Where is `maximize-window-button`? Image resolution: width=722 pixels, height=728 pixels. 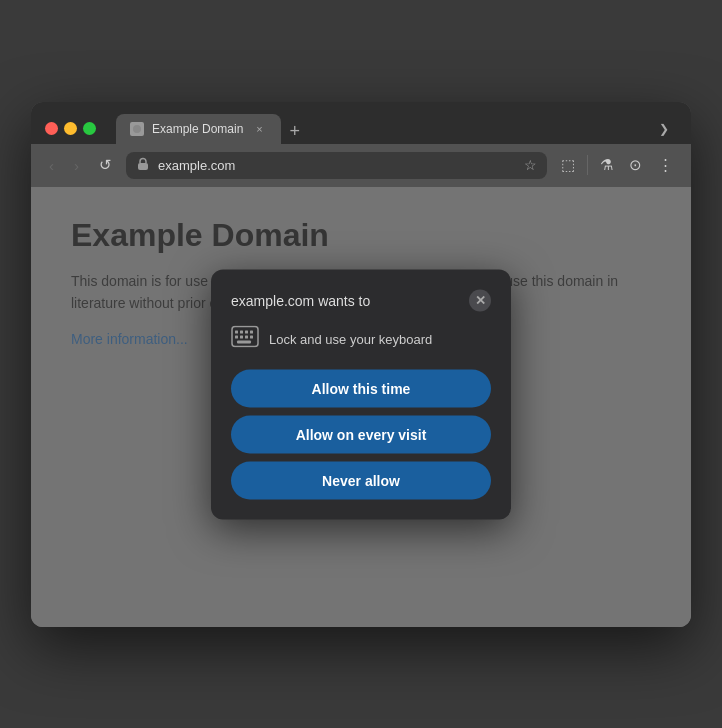
maximize-window-button is located at coordinates (90, 128).